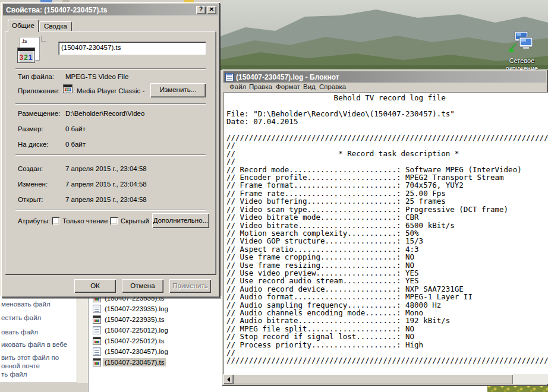  What do you see at coordinates (44, 39) in the screenshot?
I see `page-fold-corner` at bounding box center [44, 39].